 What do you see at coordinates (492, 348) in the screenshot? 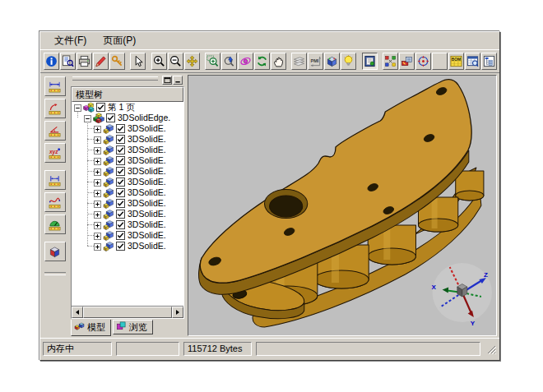
I see `resize-grip` at bounding box center [492, 348].